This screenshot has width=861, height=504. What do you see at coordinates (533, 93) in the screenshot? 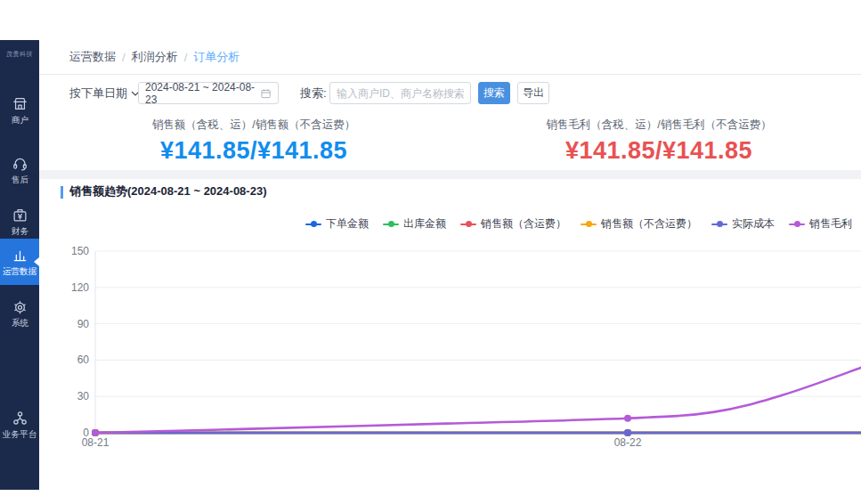
I see `export-button: 导出` at bounding box center [533, 93].